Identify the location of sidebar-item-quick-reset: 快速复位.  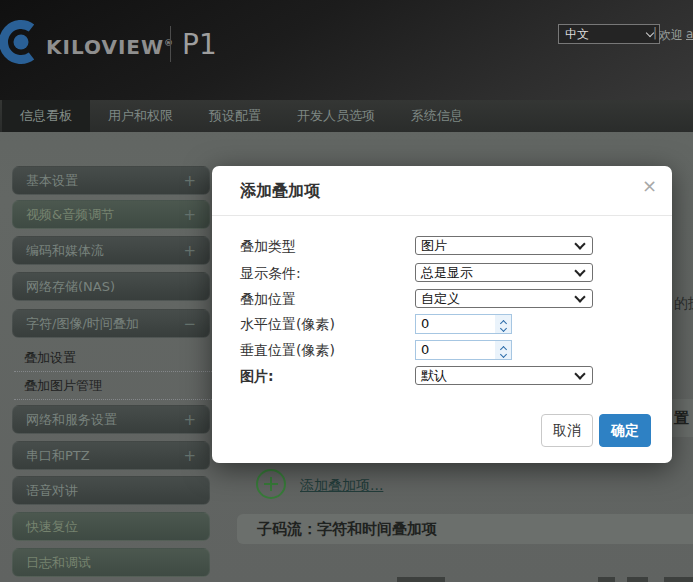
(111, 526).